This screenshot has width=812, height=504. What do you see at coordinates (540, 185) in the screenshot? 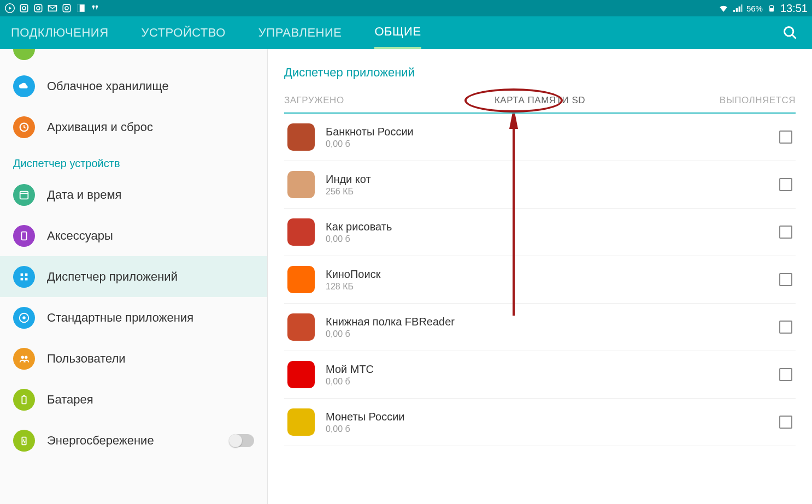
I see `app-row: Инди кот256 КБ` at bounding box center [540, 185].